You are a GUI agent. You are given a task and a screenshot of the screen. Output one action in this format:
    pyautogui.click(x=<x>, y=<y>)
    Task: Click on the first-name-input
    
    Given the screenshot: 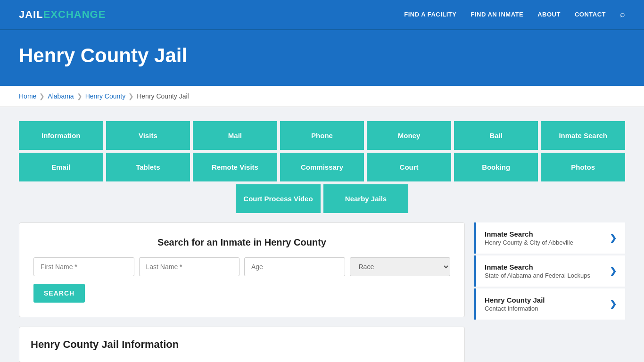 What is the action you would take?
    pyautogui.click(x=84, y=267)
    